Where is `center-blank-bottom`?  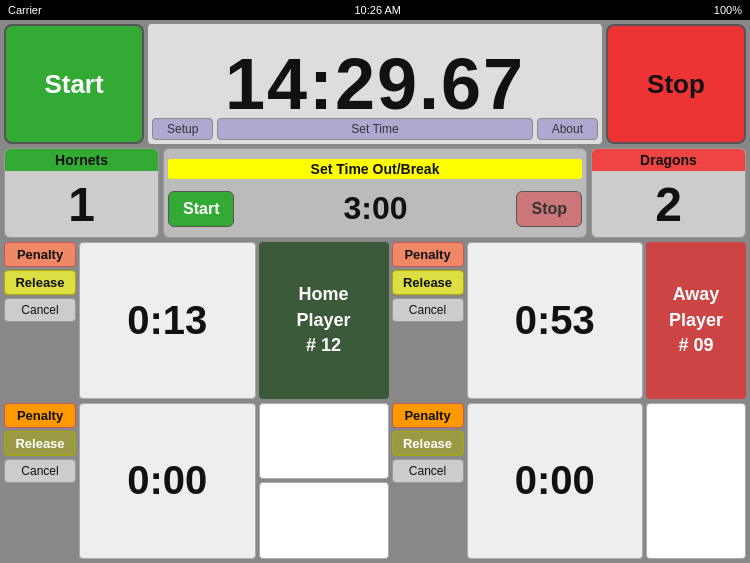
center-blank-bottom is located at coordinates (324, 520).